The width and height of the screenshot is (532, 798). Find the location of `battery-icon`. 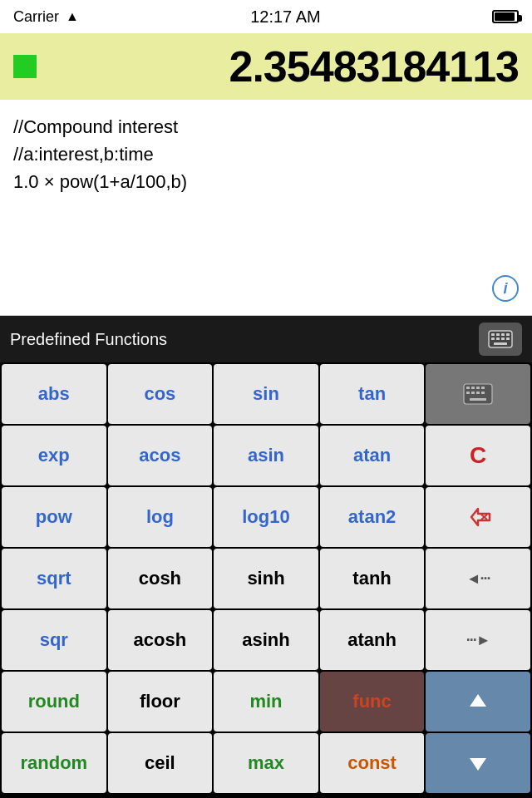

battery-icon is located at coordinates (505, 17).